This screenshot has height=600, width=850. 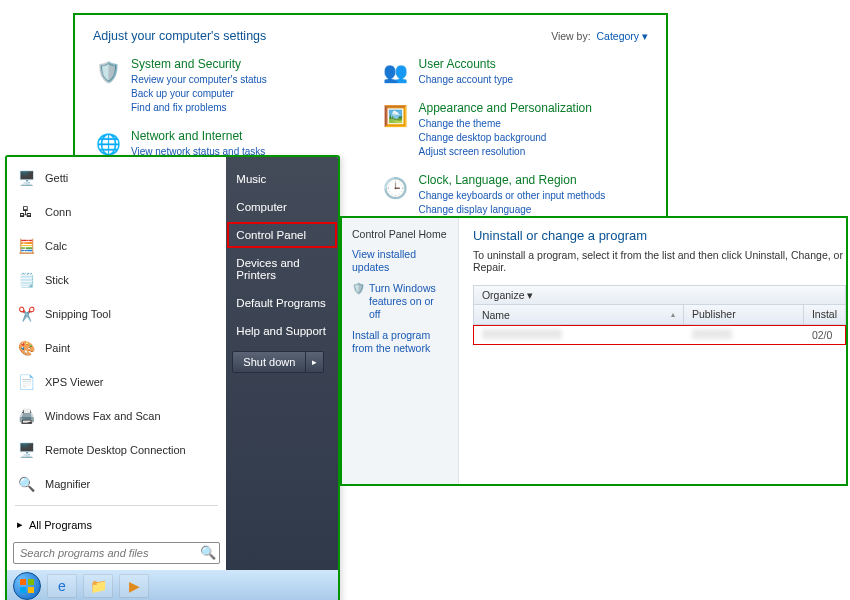 I want to click on control-panel-title: Adjust your computer's settings, so click(x=180, y=36).